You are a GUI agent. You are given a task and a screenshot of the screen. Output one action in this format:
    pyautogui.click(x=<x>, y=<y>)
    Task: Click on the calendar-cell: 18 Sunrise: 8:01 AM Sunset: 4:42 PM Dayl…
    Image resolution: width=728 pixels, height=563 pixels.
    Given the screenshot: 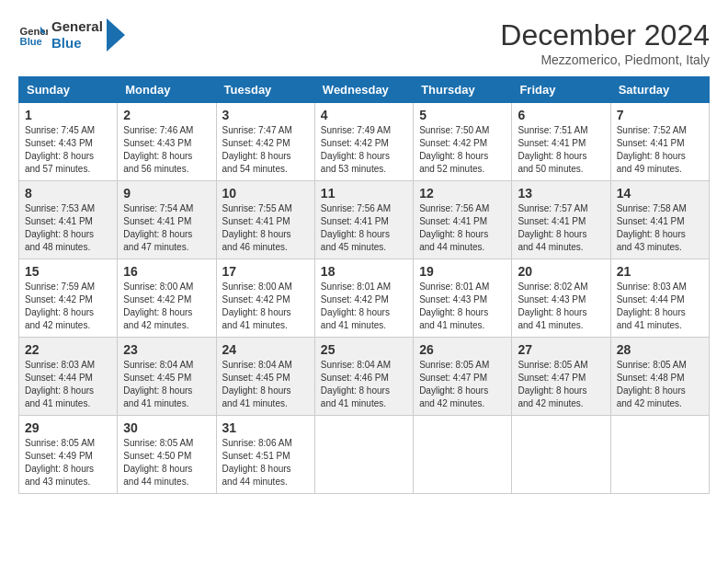 What is the action you would take?
    pyautogui.click(x=364, y=298)
    